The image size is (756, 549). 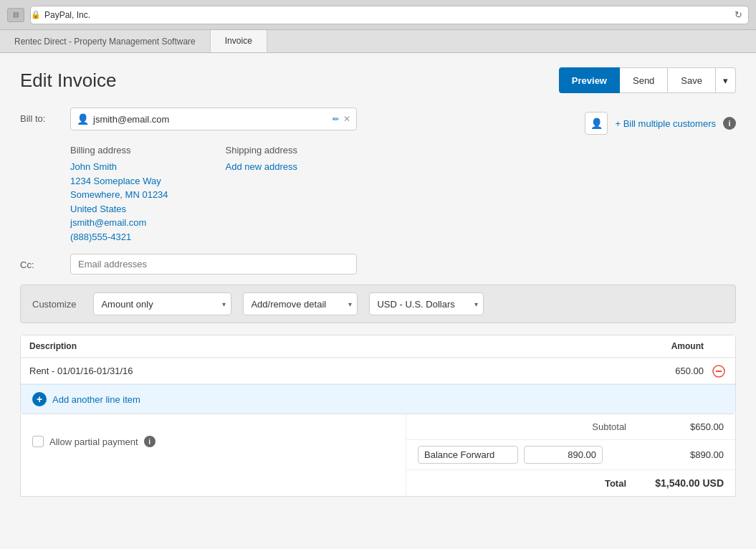 What do you see at coordinates (378, 264) in the screenshot?
I see `cc-row: Cc:` at bounding box center [378, 264].